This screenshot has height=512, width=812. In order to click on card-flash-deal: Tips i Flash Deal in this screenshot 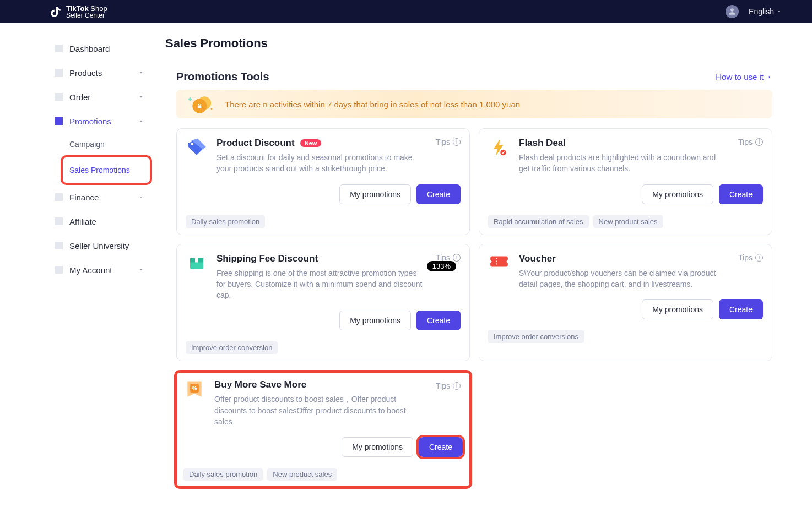, I will do `click(626, 182)`.